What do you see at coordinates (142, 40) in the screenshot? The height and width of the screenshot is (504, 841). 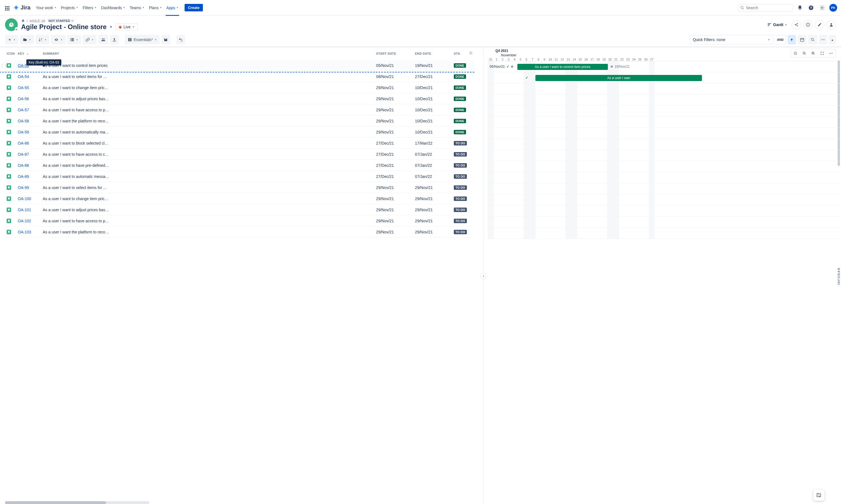 I see `columns-button: Essentials*▼` at bounding box center [142, 40].